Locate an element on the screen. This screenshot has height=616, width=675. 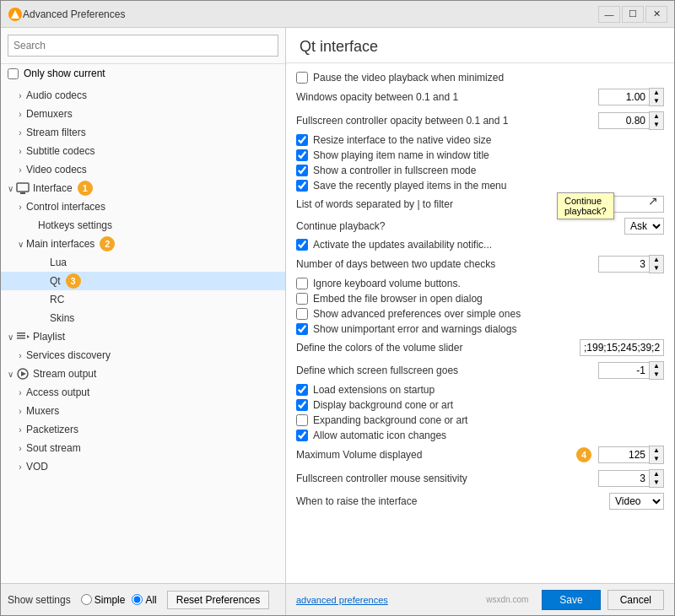
max-volume-spinner: ▲ ▼ is located at coordinates (631, 455).